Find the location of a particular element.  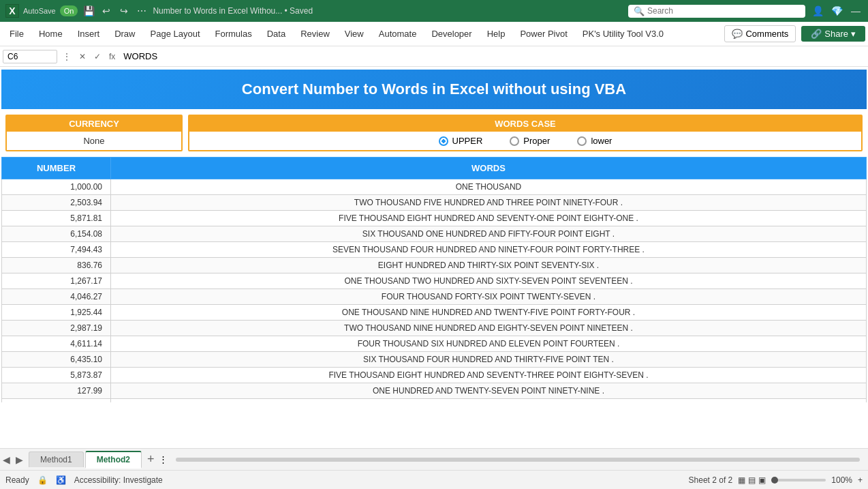

cell-words: ONE THOUSAND is located at coordinates (489, 187).